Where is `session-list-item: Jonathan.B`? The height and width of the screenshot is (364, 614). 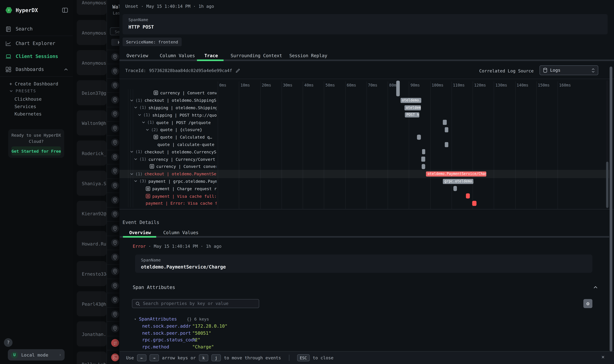
session-list-item: Jonathan.B is located at coordinates (92, 334).